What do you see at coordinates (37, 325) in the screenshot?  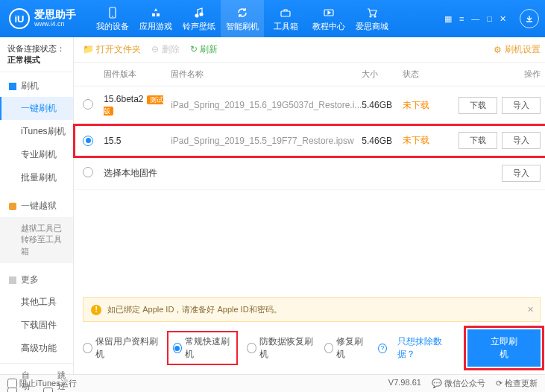 I see `sidebar-item-download-fw: 下载固件` at bounding box center [37, 325].